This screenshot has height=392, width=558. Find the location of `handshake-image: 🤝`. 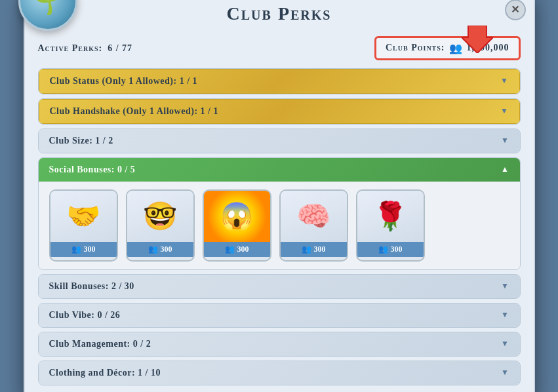

handshake-image: 🤝 is located at coordinates (84, 216).